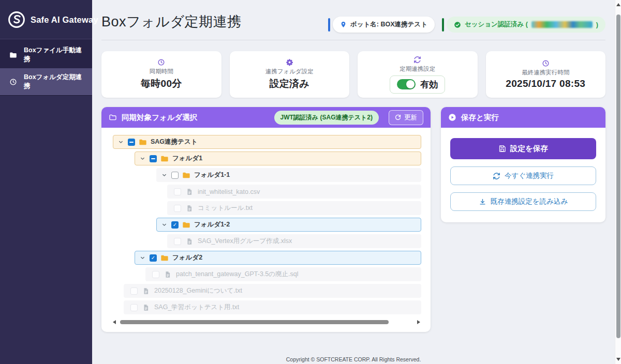 Image resolution: width=621 pixels, height=364 pixels. What do you see at coordinates (529, 202) in the screenshot?
I see `action-button-label: 既存連携設定を読み込み` at bounding box center [529, 202].